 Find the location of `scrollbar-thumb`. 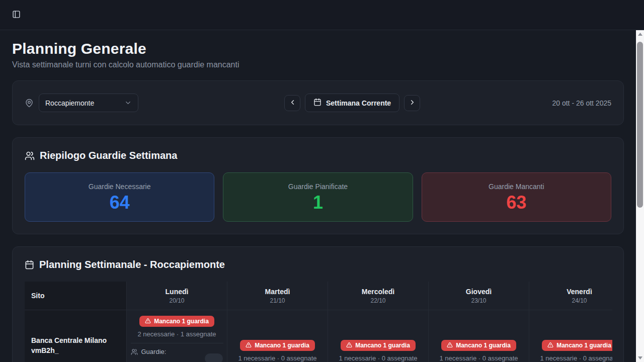

scrollbar-thumb is located at coordinates (640, 125).